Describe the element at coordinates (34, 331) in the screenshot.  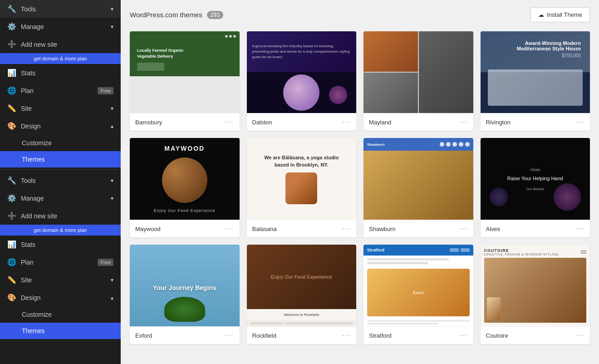
I see `sidebar-label-themes-mid: Themes` at that location.